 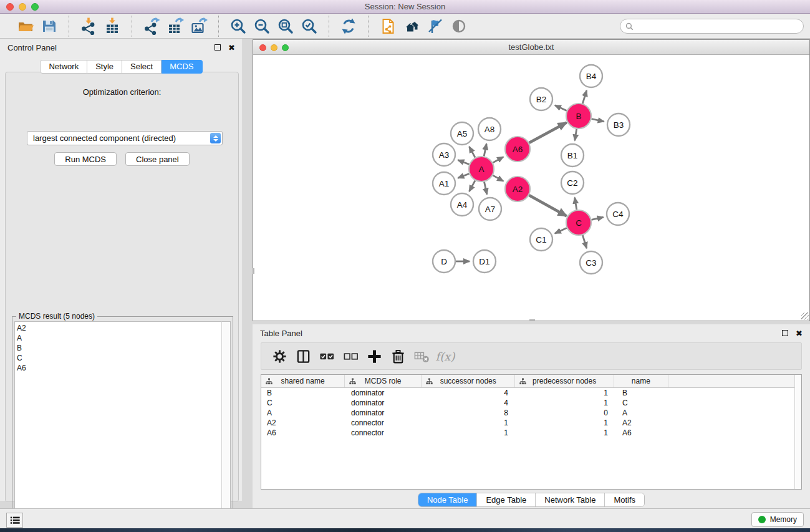 I want to click on mcds-result-item: A2, so click(x=120, y=328).